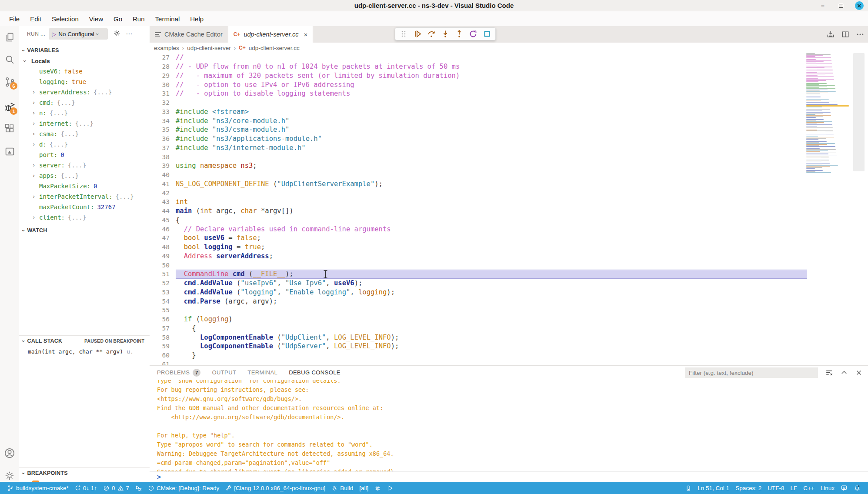  I want to click on cmake-status-item: CMake: [Debug]: Ready, so click(184, 488).